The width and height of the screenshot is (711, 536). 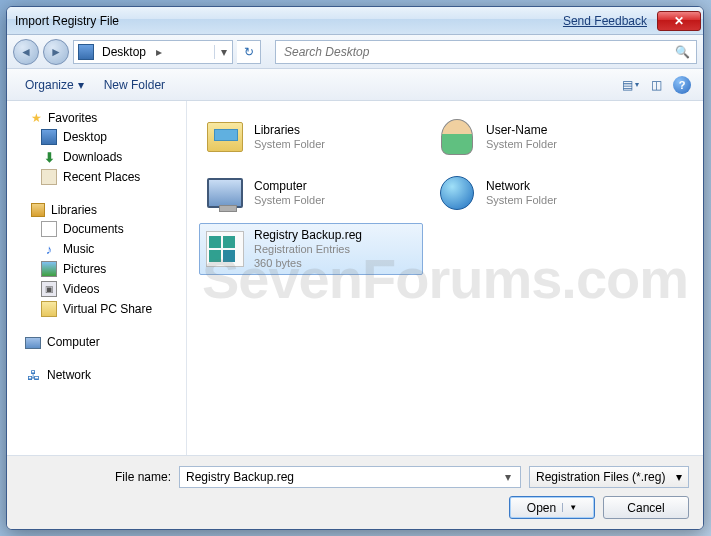 I want to click on videos-icon: ▣, so click(x=49, y=289).